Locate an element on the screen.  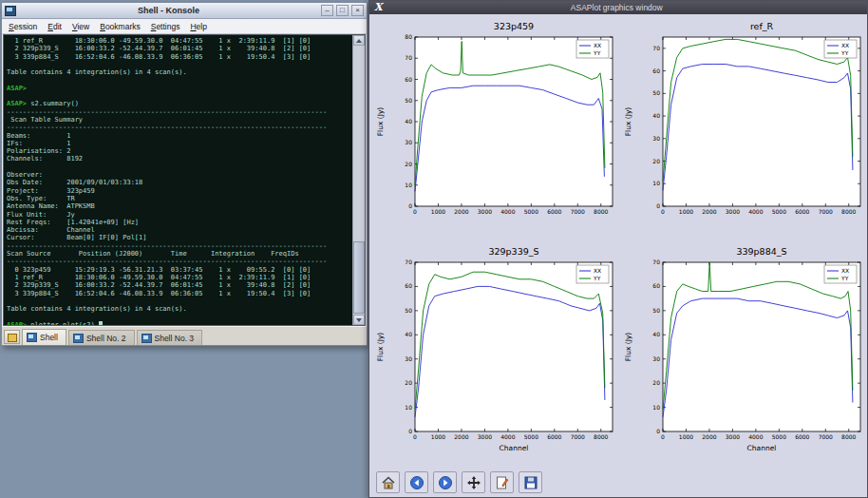
konsole-menubar: SessionEditViewBookmarksSettingsHelp is located at coordinates (184, 27).